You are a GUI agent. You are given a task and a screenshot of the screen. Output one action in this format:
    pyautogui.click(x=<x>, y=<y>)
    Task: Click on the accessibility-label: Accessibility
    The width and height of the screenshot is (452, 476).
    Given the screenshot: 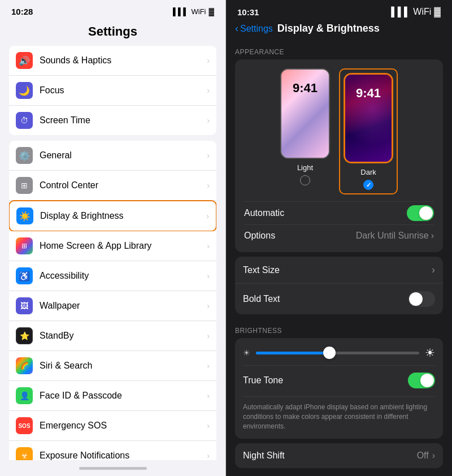 What is the action you would take?
    pyautogui.click(x=123, y=276)
    